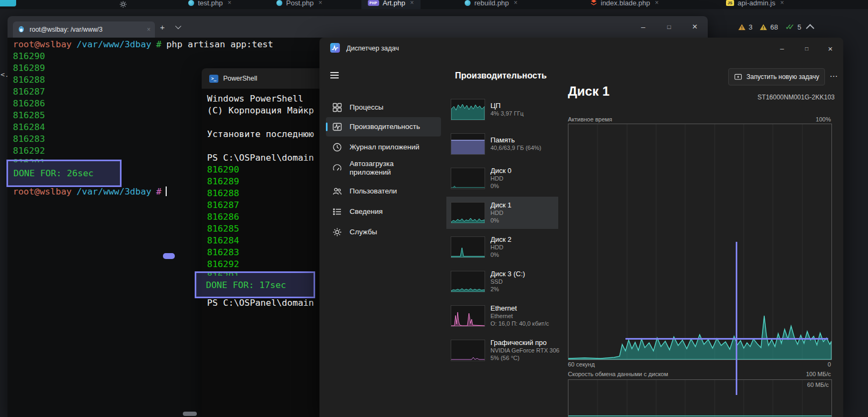 The height and width of the screenshot is (417, 868). What do you see at coordinates (255, 285) in the screenshot?
I see `done-annotation-box: DONE FOR: 17sec` at bounding box center [255, 285].